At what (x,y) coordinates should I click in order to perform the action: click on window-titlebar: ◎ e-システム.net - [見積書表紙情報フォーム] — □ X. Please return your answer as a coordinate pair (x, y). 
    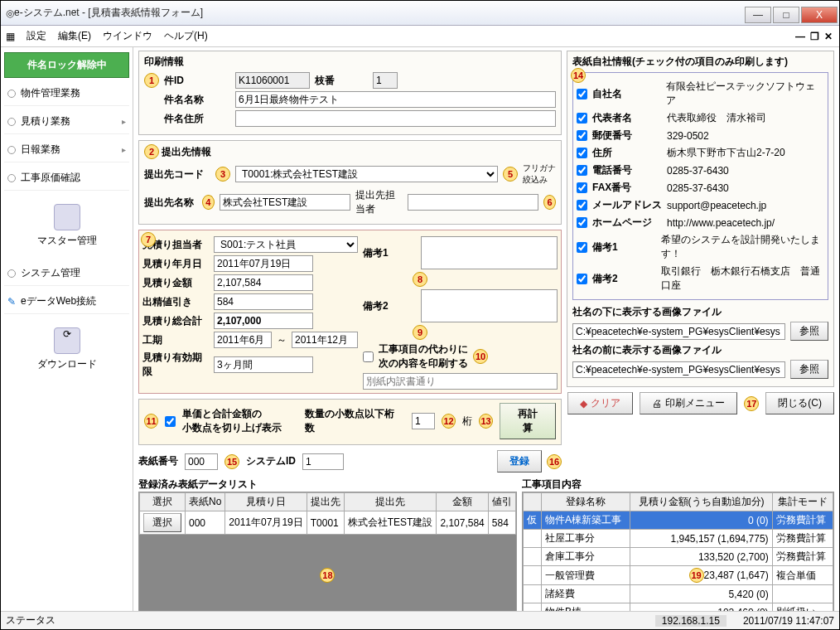
    Looking at the image, I should click on (420, 13).